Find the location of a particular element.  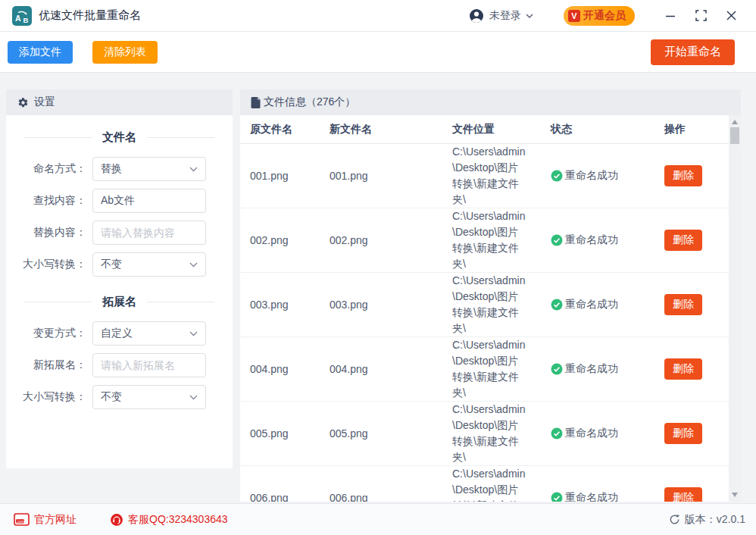

svg-text: A is located at coordinates (18, 17).